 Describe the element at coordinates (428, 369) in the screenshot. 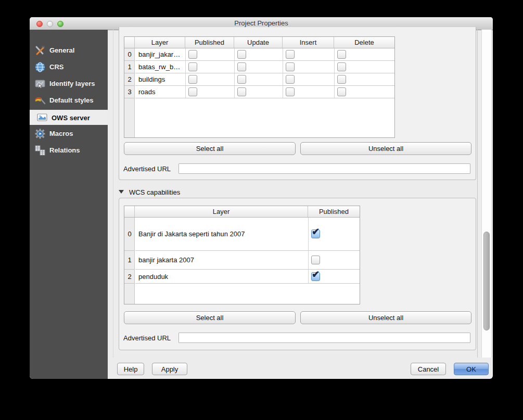

I see `cancel-button: Cancel` at that location.